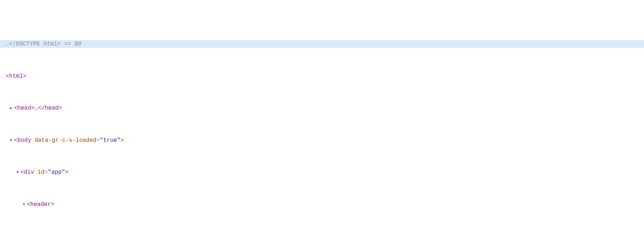 This screenshot has width=644, height=226. Describe the element at coordinates (16, 76) in the screenshot. I see `tag-html: html` at that location.